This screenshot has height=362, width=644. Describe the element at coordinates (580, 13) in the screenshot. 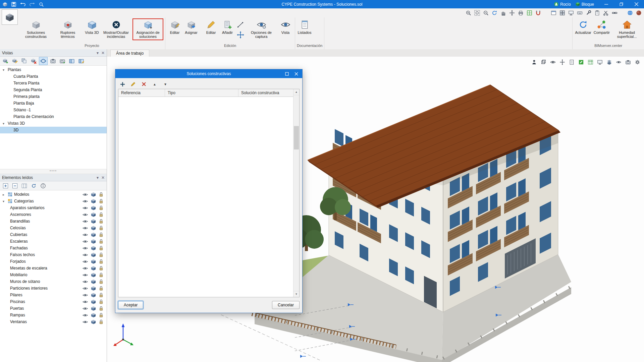

I see `keyboard-icon` at that location.